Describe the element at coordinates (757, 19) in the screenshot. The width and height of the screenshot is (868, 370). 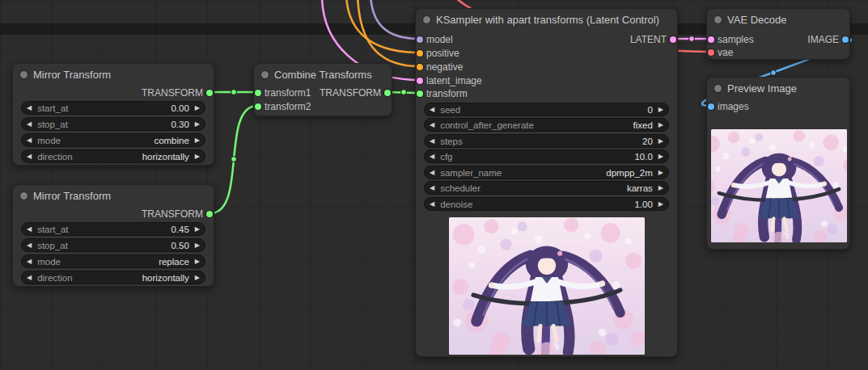
I see `node-title: VAE Decode` at that location.